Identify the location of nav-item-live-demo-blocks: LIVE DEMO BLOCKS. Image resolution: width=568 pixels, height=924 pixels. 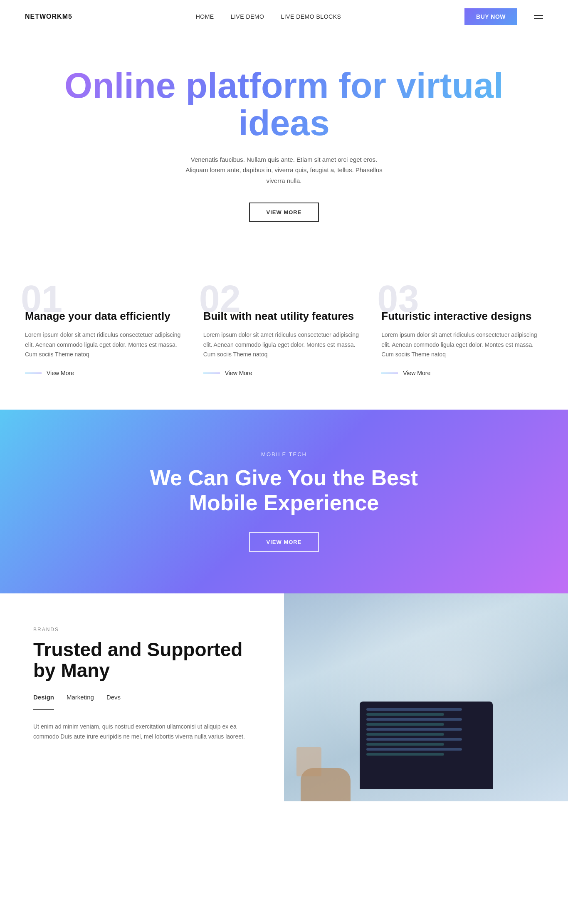
(311, 17).